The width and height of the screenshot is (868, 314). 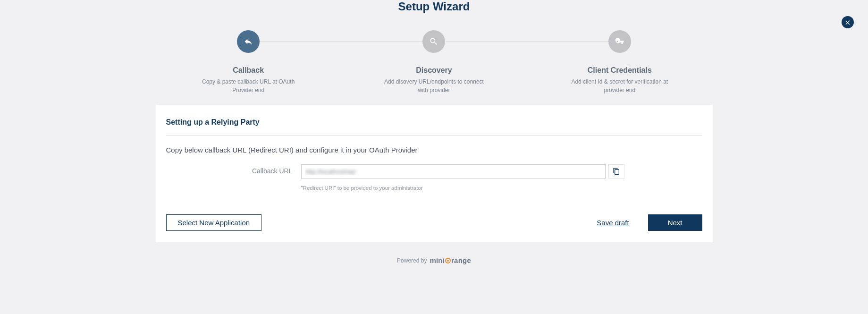 What do you see at coordinates (437, 261) in the screenshot?
I see `brand-prefix: mini` at bounding box center [437, 261].